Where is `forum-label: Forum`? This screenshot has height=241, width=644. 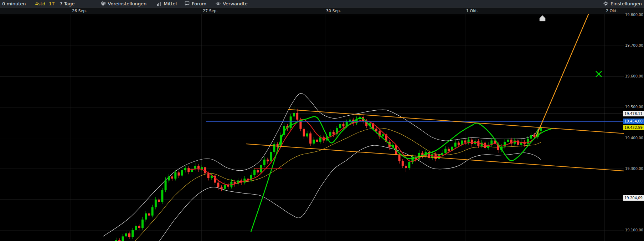 forum-label: Forum is located at coordinates (199, 4).